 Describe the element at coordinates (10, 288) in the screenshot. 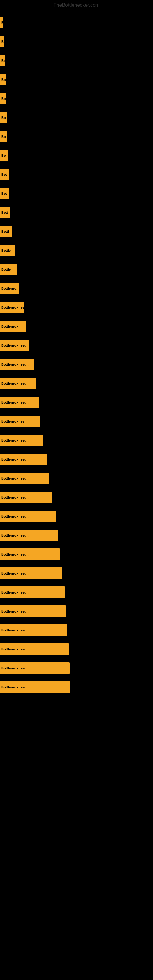

I see `bar-item: Bottlenec` at that location.